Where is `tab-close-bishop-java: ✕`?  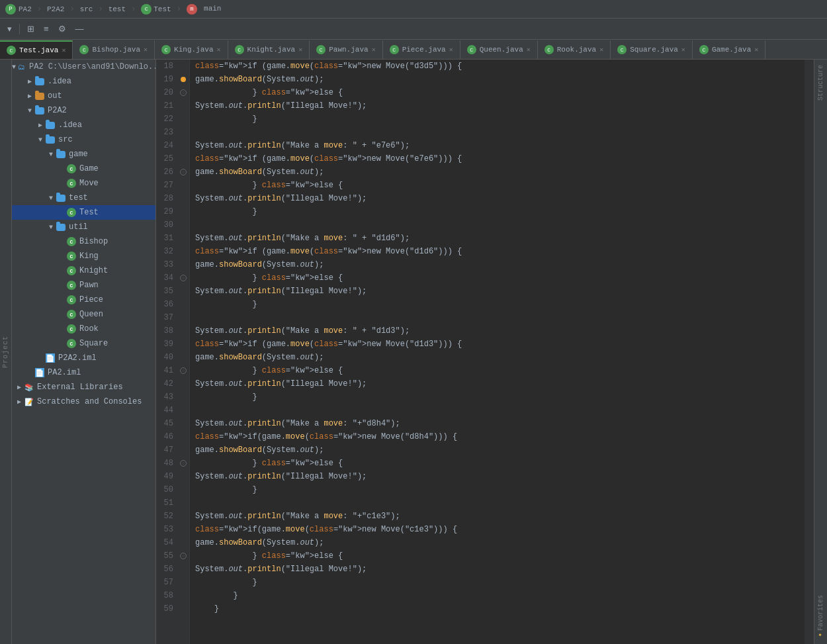 tab-close-bishop-java: ✕ is located at coordinates (146, 50).